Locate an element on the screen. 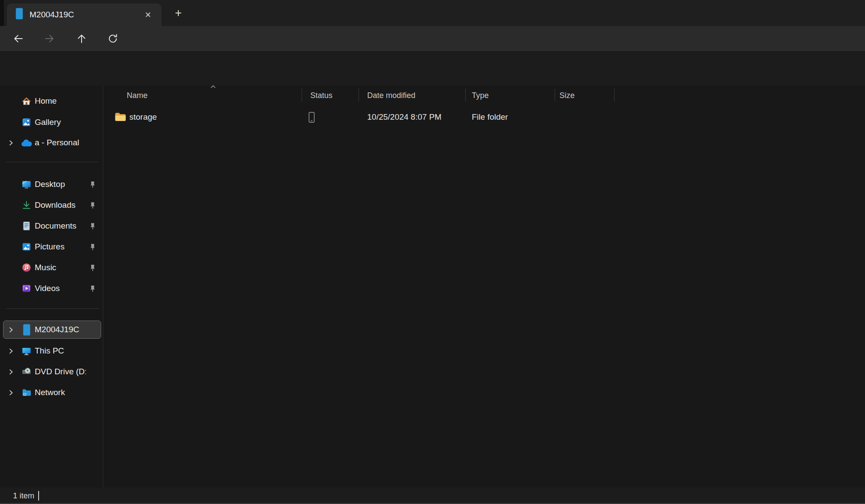 This screenshot has height=504, width=865. sidebar-item-onedrive-personal: a - Personal is located at coordinates (52, 143).